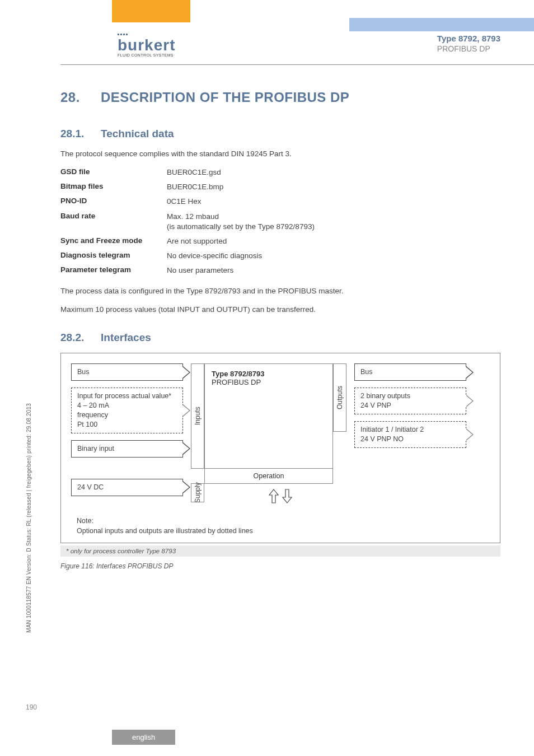 This screenshot has height=756, width=534. I want to click on spec-label: Parameter telegram, so click(114, 270).